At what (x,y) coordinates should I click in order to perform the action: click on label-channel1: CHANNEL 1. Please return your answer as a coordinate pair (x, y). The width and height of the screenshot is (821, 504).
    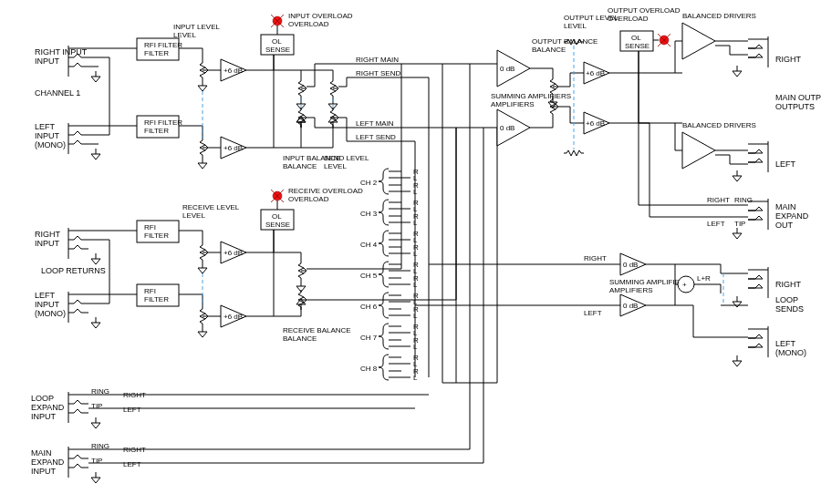
    Looking at the image, I should click on (57, 93).